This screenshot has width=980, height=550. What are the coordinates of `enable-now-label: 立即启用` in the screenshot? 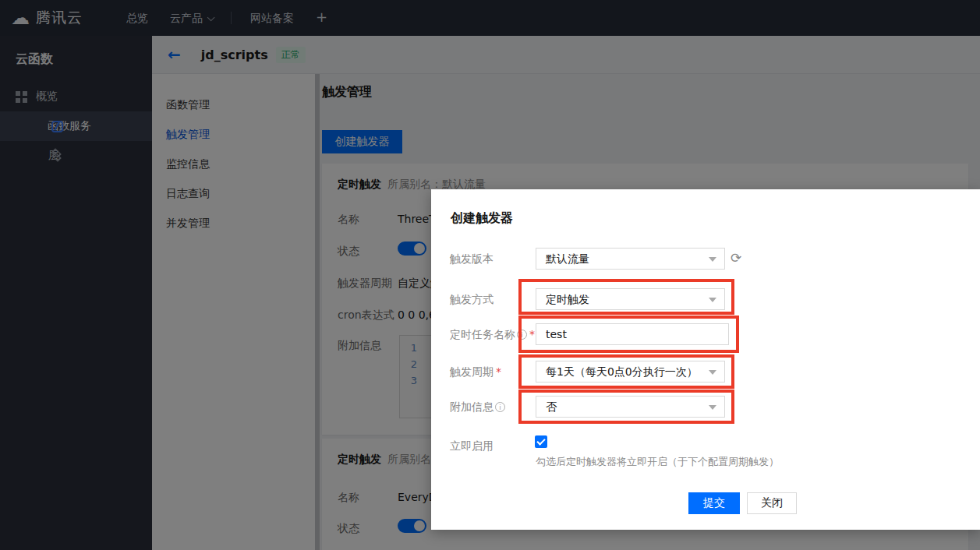 It's located at (472, 446).